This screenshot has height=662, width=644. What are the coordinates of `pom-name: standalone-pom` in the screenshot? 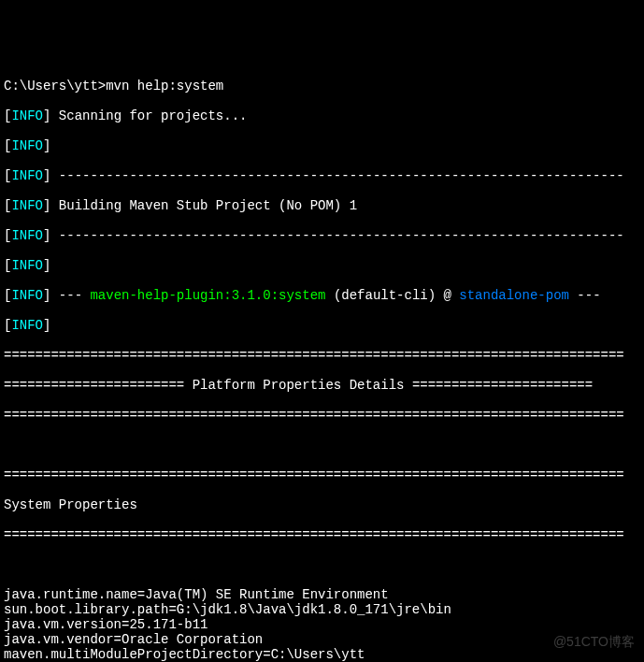 It's located at (514, 295).